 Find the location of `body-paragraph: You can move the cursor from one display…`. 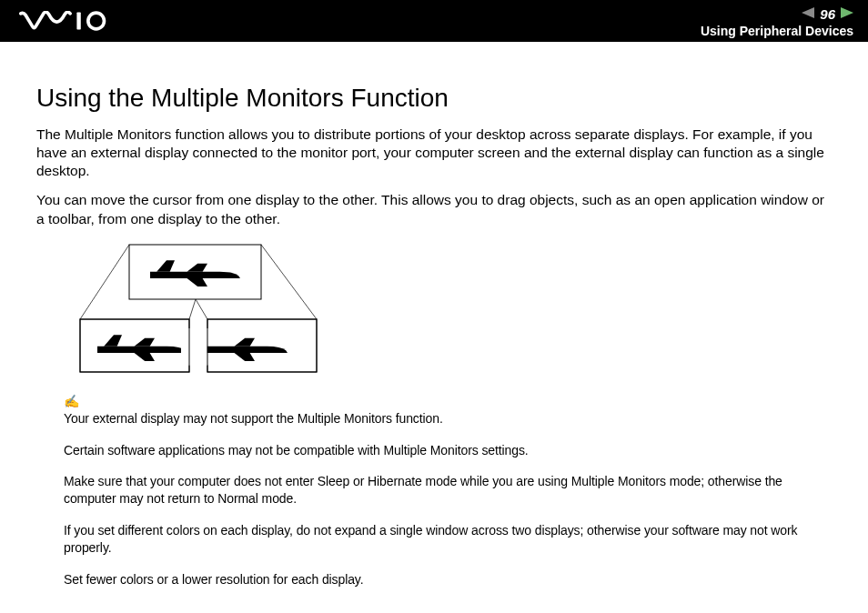

body-paragraph: You can move the cursor from one display… is located at coordinates (435, 209).